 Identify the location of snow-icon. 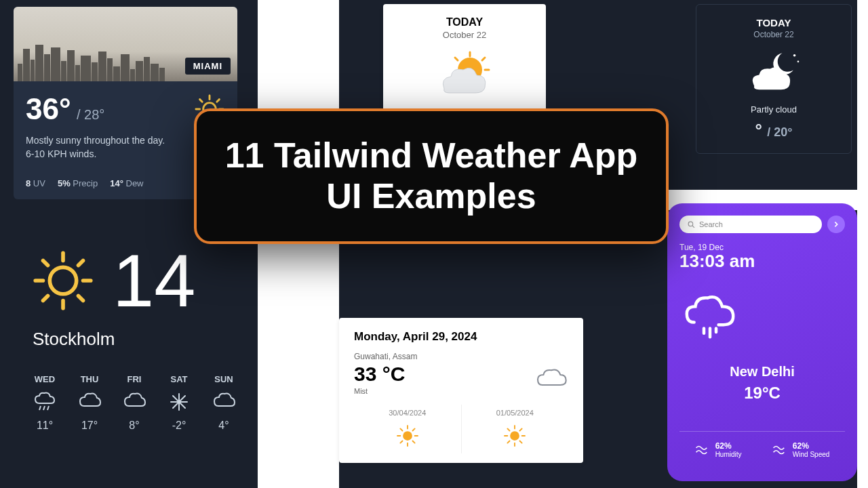
(179, 402).